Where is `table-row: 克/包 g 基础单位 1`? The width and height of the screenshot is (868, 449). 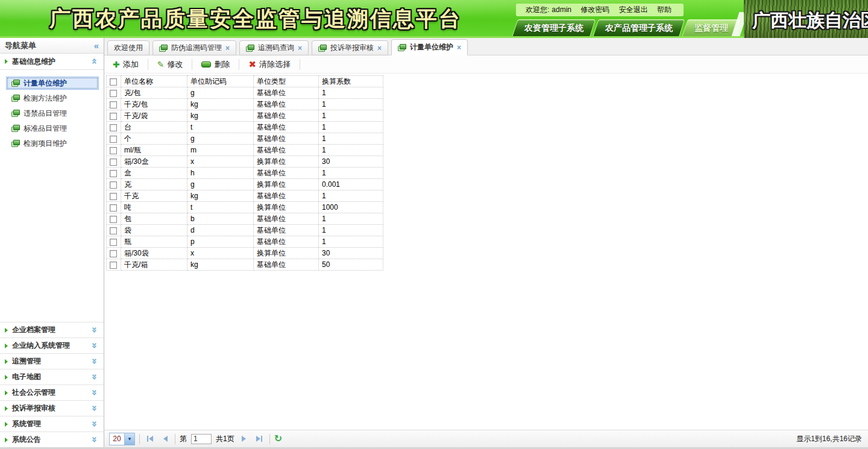
table-row: 克/包 g 基础单位 1 is located at coordinates (245, 93).